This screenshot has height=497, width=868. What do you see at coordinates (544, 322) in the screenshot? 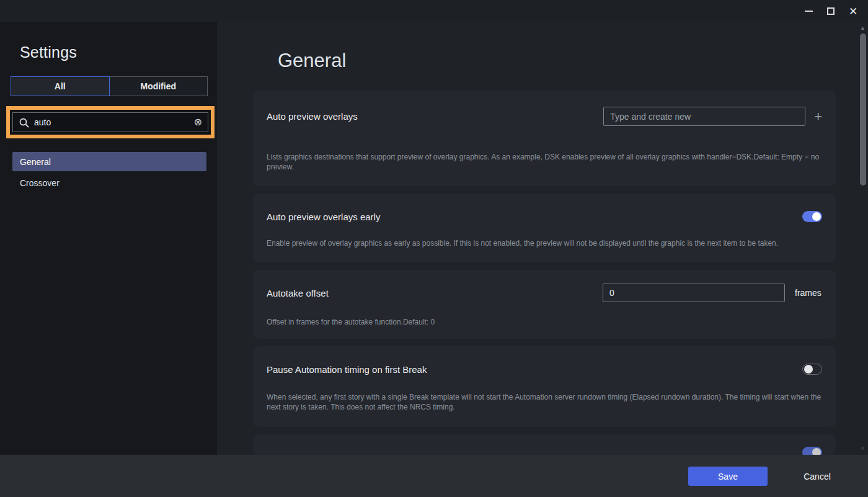
I see `setting-description: Offset in frames for the autotake functi…` at bounding box center [544, 322].